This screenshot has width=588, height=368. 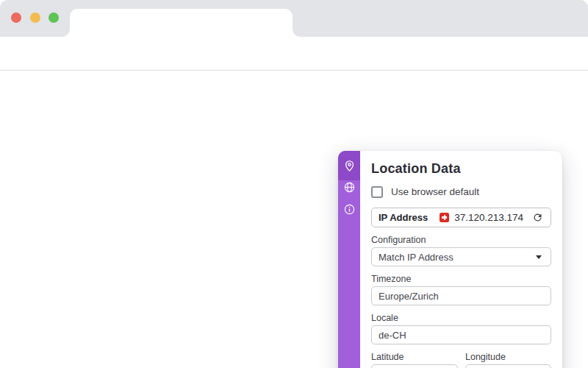 I want to click on location-pin-icon, so click(x=350, y=166).